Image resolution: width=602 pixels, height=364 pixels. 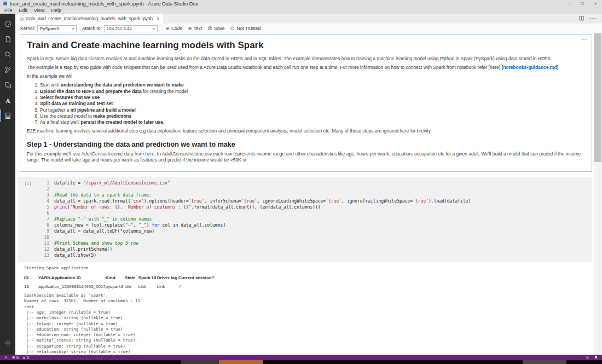 I want to click on warnings-indicator: ▲ 0, so click(x=26, y=357).